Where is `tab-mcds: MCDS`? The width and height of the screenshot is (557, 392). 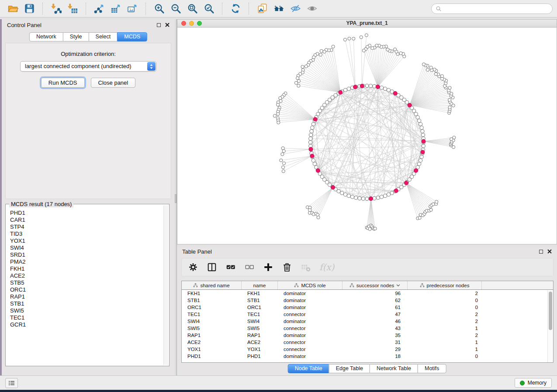 tab-mcds: MCDS is located at coordinates (132, 37).